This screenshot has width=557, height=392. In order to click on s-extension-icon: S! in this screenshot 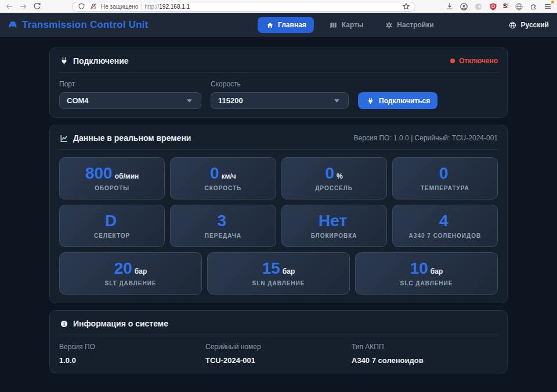, I will do `click(506, 6)`.